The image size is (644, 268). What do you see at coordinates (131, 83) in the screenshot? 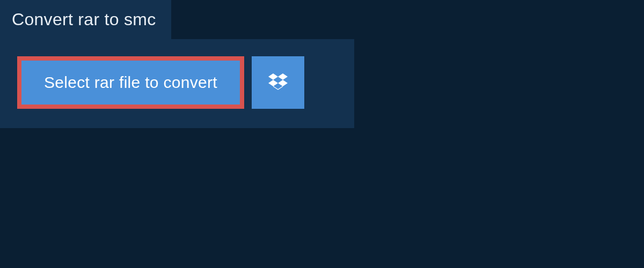
I see `select-file-label: Select rar file to convert` at bounding box center [131, 83].